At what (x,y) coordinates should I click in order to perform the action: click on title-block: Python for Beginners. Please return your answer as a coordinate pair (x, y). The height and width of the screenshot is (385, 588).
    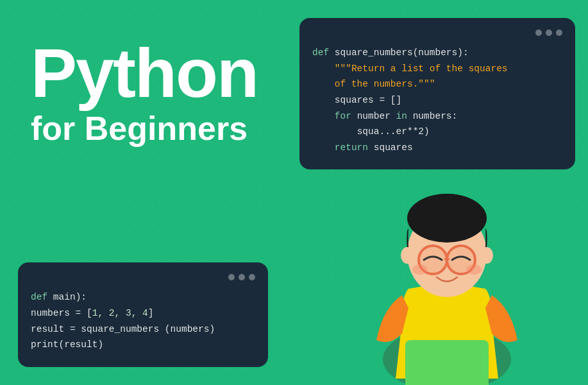
    Looking at the image, I should click on (144, 92).